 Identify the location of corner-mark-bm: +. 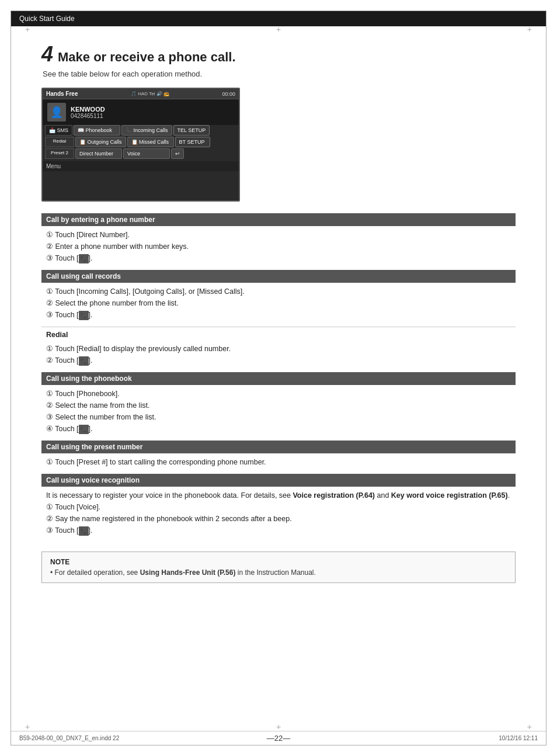
(278, 727).